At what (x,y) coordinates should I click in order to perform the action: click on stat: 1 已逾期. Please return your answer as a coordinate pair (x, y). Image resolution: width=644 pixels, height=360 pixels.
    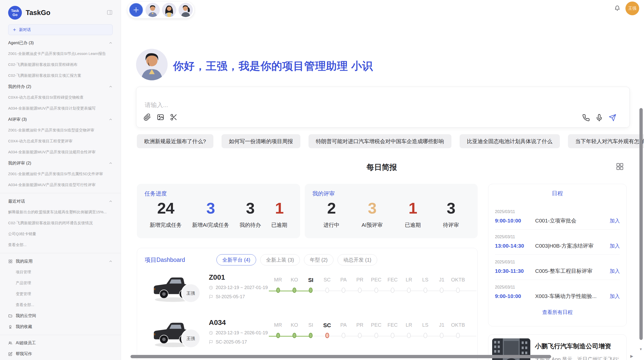
    Looking at the image, I should click on (279, 214).